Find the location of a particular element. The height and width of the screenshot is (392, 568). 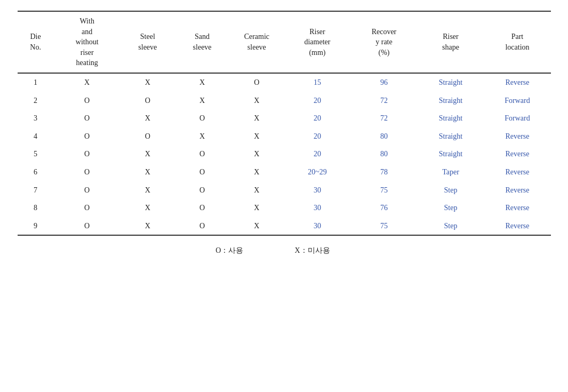

cell-die_no: 6 is located at coordinates (36, 172).